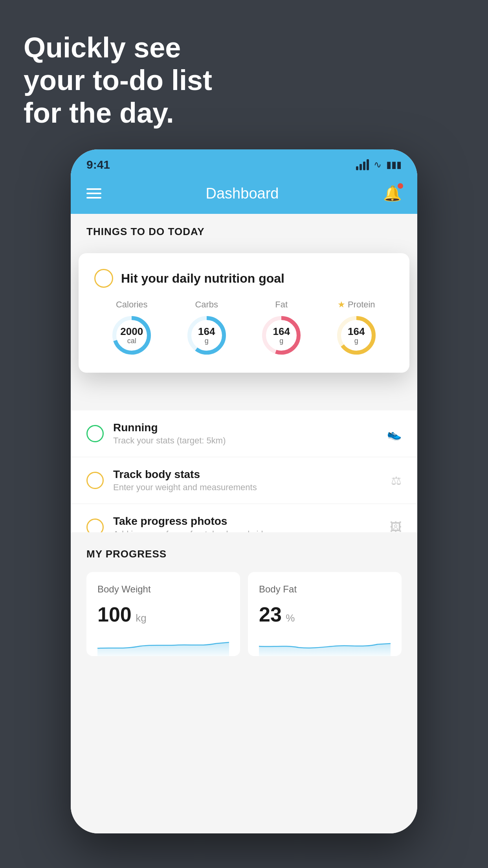  Describe the element at coordinates (248, 487) in the screenshot. I see `bodystats-subtitle: Enter your weight and measurements` at that location.